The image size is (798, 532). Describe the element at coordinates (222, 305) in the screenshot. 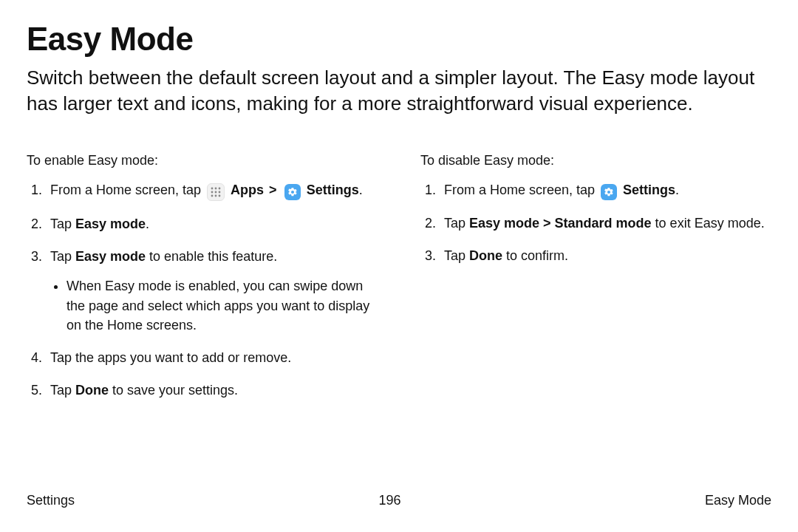

I see `enable-sub-1: When Easy mode is enabled, you can swipe…` at that location.